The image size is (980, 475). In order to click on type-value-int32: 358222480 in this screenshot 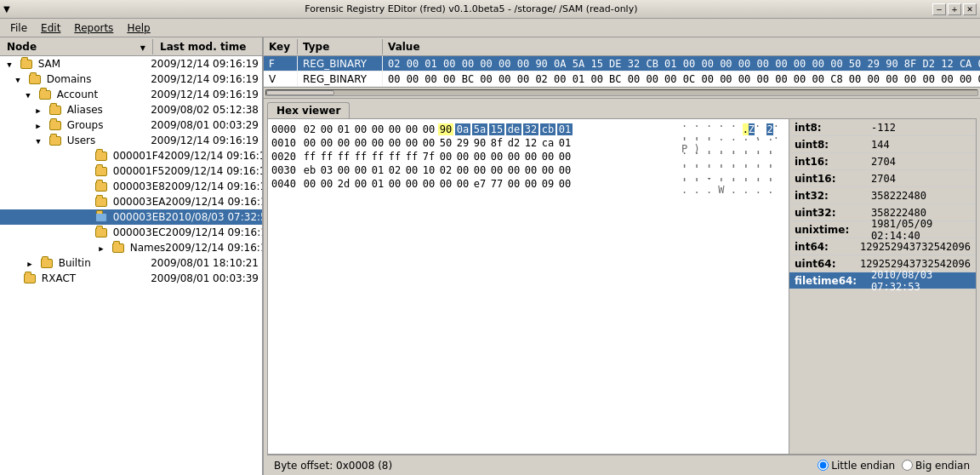, I will do `click(920, 196)`.